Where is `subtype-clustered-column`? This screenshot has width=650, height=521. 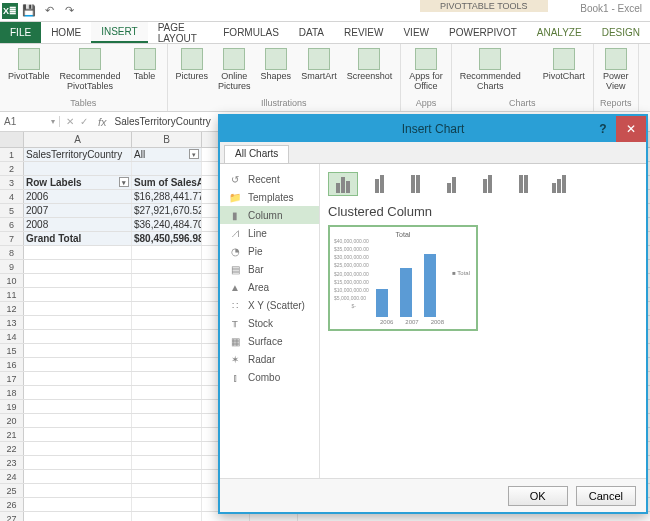
subtype-clustered-column is located at coordinates (343, 184).